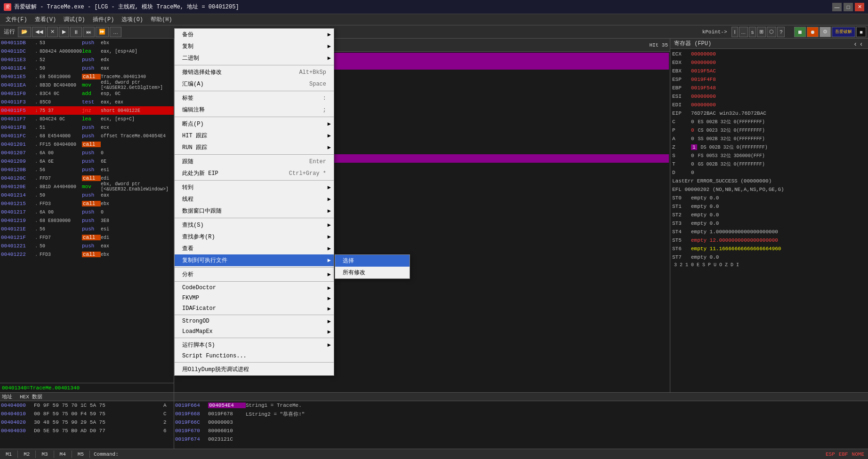 Image resolution: width=868 pixels, height=459 pixels. What do you see at coordinates (132, 20) in the screenshot?
I see `menu-options: 选项(O)` at bounding box center [132, 20].